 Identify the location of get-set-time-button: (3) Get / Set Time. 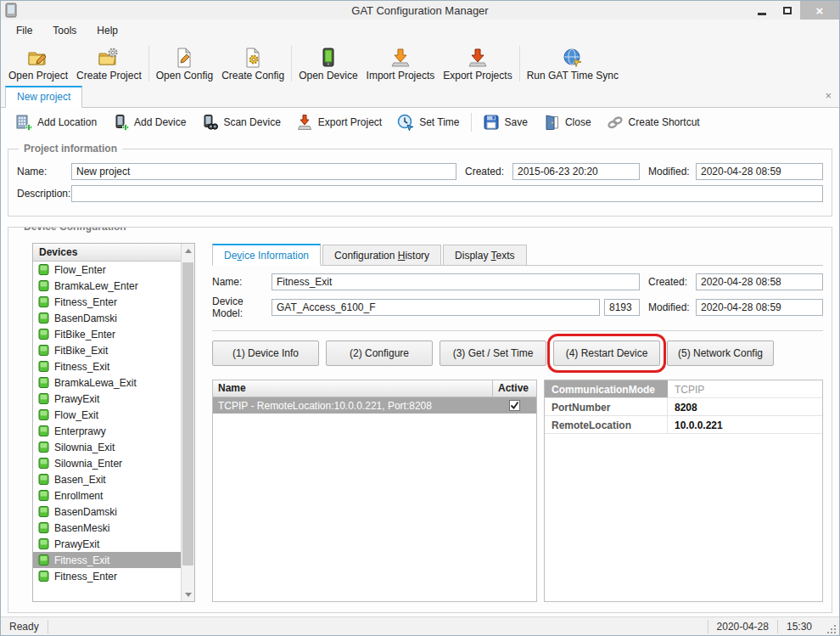
(493, 353).